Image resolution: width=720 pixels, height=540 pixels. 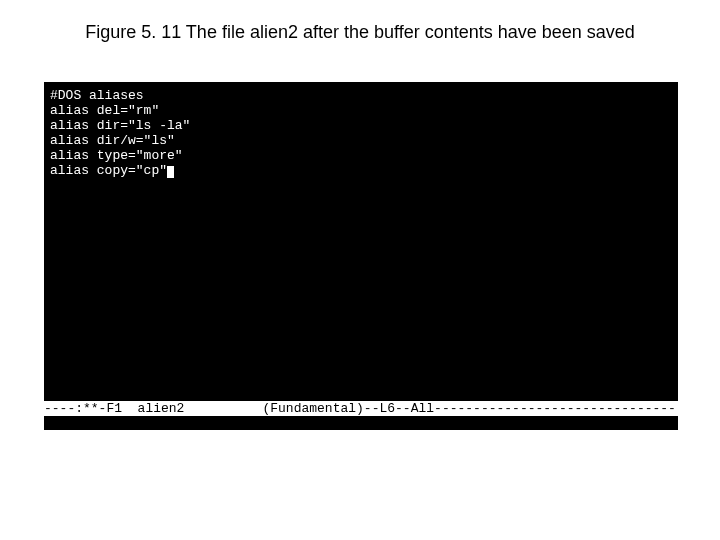 What do you see at coordinates (116, 156) in the screenshot?
I see `buffer-line: alias type="more"` at bounding box center [116, 156].